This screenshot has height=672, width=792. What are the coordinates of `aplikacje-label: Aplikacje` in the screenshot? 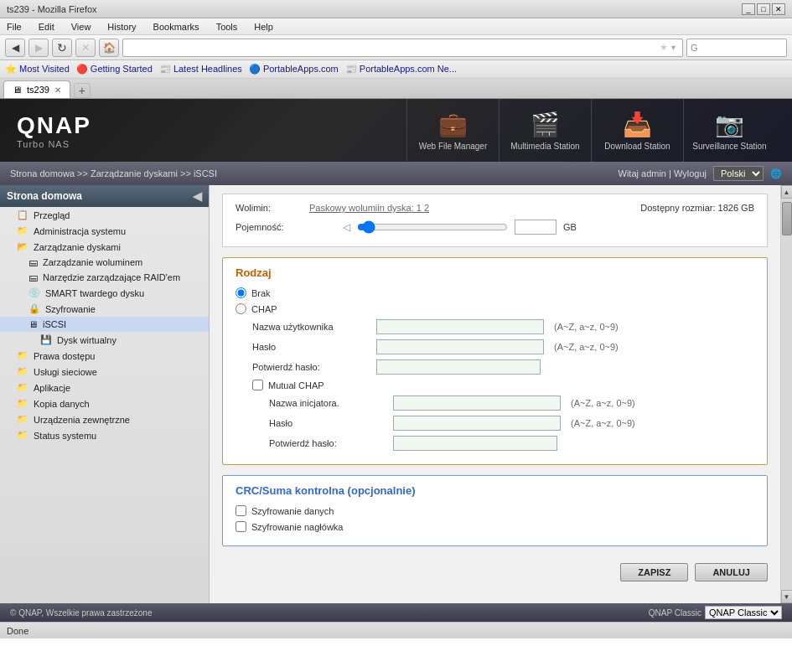 It's located at (52, 388).